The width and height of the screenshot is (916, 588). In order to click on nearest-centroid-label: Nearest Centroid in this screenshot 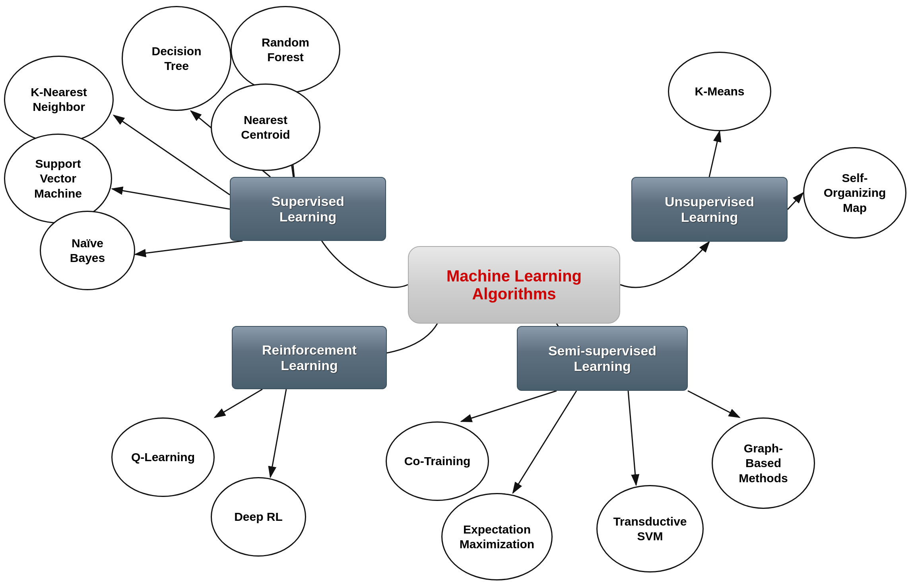, I will do `click(266, 127)`.